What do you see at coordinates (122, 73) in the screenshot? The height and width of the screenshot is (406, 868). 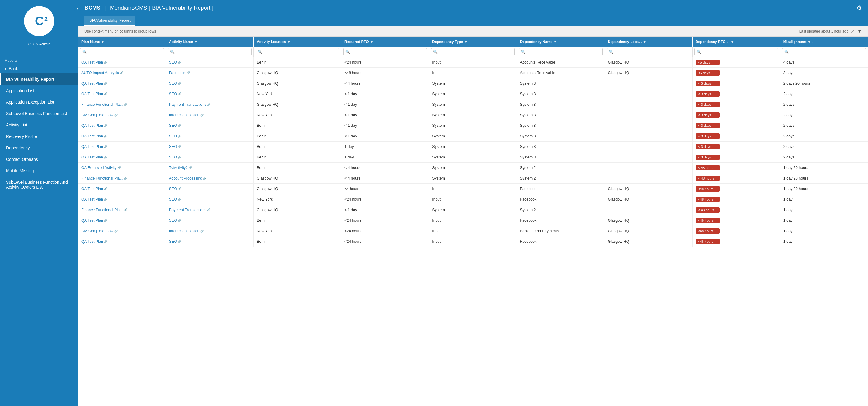 I see `cell-plan_name: AUTO Impact Analysis🔗` at bounding box center [122, 73].